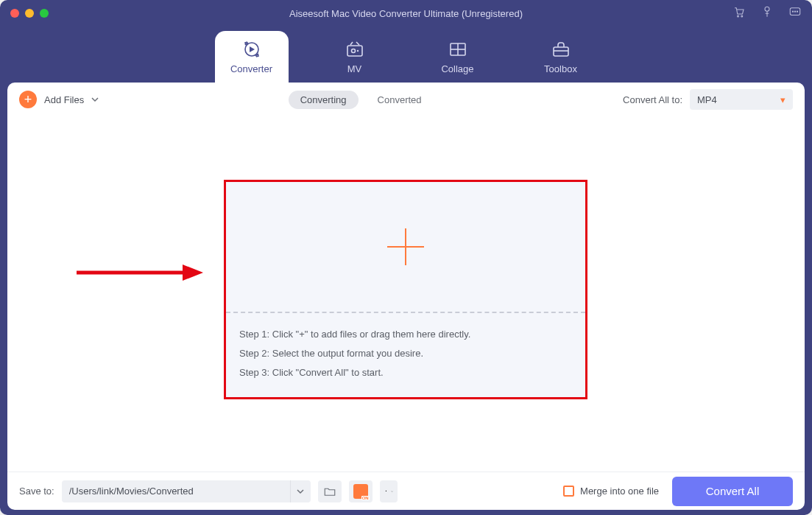  What do you see at coordinates (561, 57) in the screenshot?
I see `tab-toolbox: Toolbox` at bounding box center [561, 57].